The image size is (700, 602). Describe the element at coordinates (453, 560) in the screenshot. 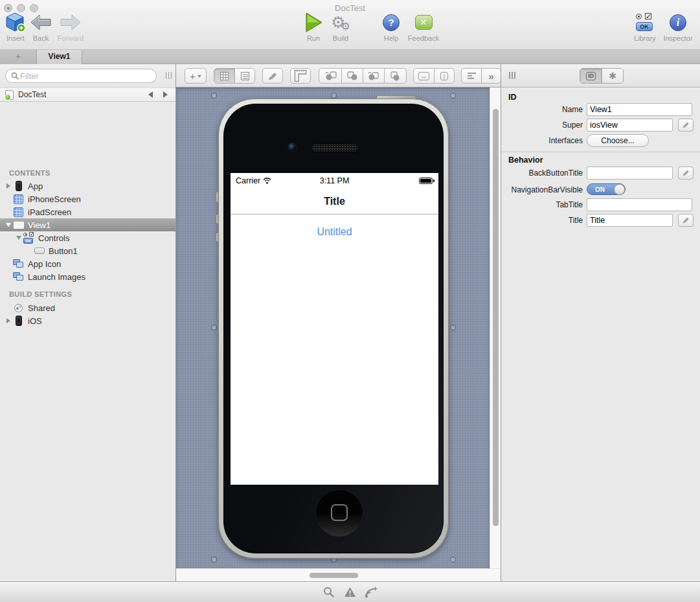

I see `resize-handle-bottom-right` at that location.